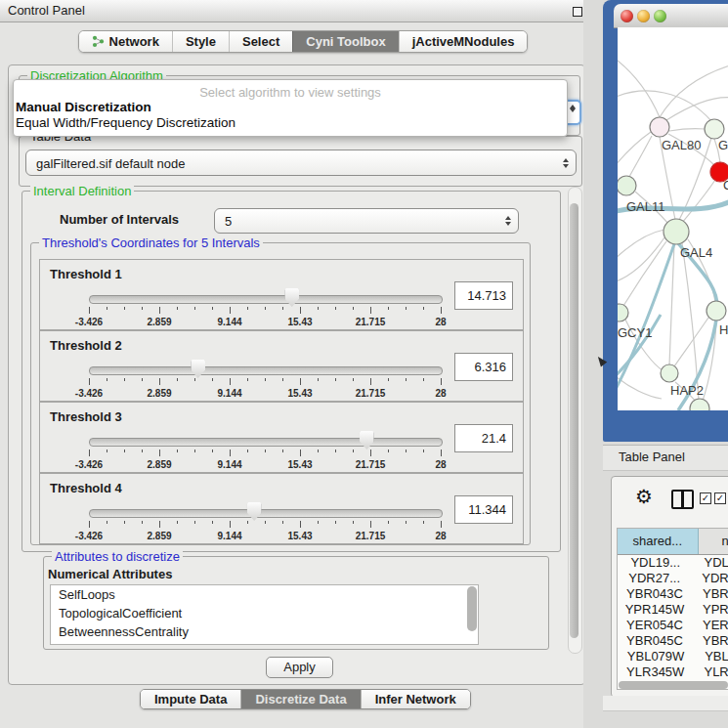 The image size is (728, 728). I want to click on algorithm-option-manual-discretization: Manual Discretization, so click(290, 107).